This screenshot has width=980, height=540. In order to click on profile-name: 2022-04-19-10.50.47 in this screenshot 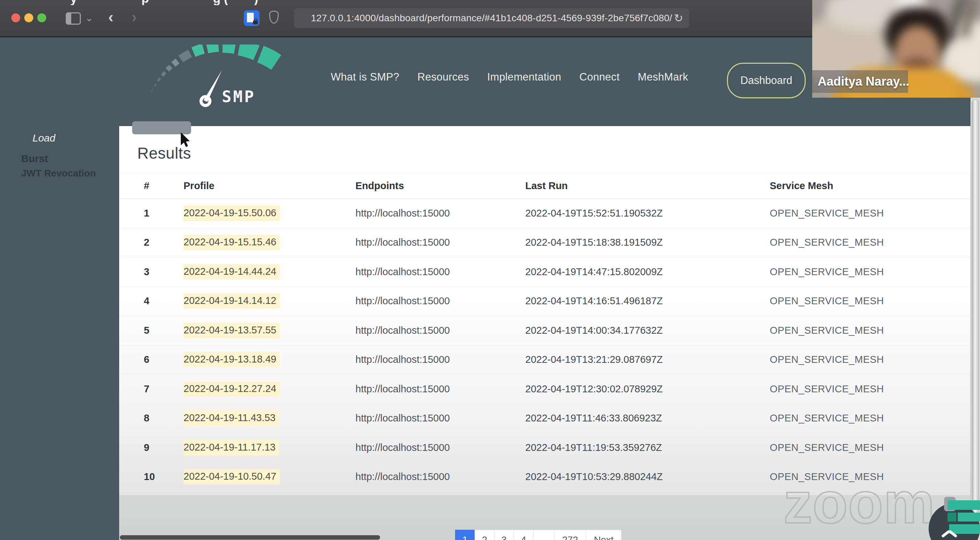, I will do `click(231, 477)`.